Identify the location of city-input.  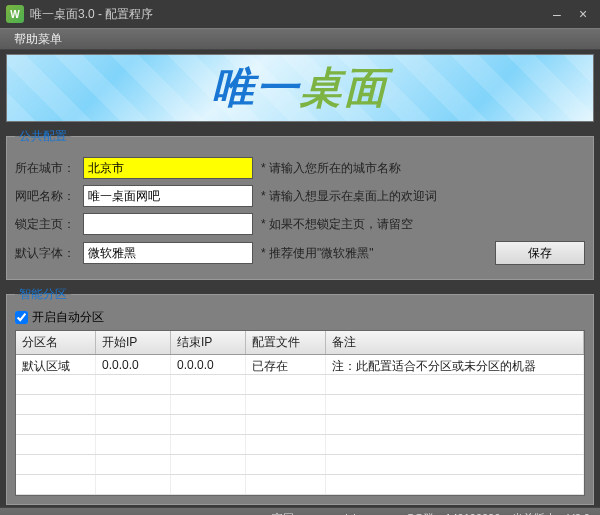
(168, 168).